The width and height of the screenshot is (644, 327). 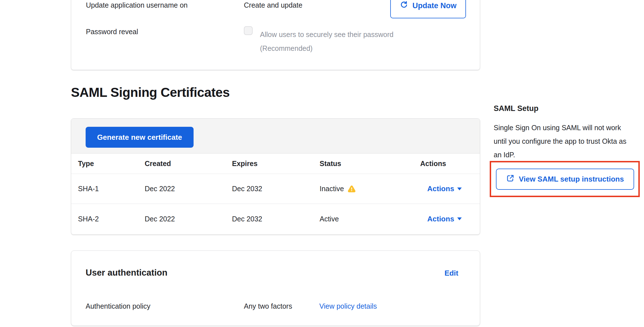 What do you see at coordinates (276, 189) in the screenshot?
I see `certificate-row-sha1: SHA-1 Dec 2022 Dec 2032 Inactive Actions` at bounding box center [276, 189].